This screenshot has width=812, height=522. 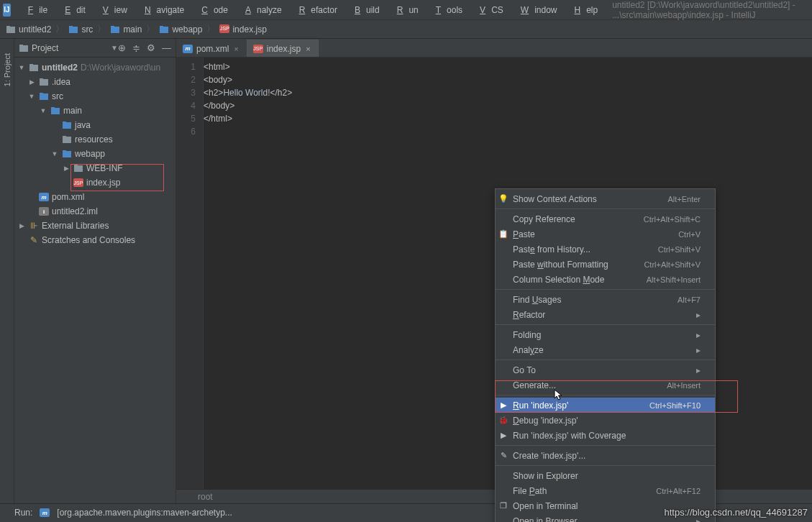 What do you see at coordinates (508, 67) in the screenshot?
I see `code-line: <html>` at bounding box center [508, 67].